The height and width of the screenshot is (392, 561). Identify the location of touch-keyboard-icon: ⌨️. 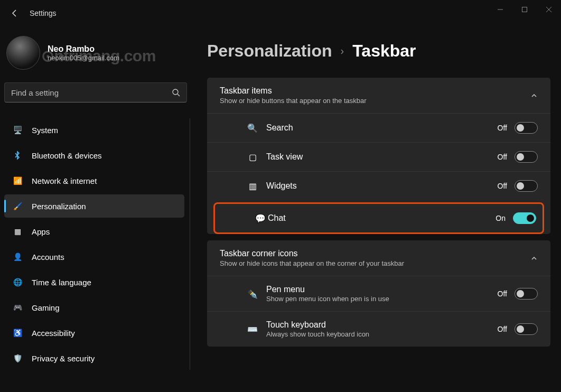
(253, 330).